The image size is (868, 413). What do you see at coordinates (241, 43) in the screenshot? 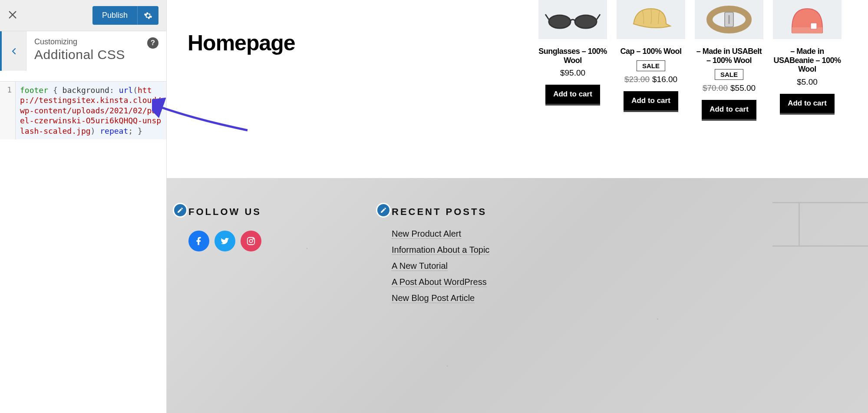
I see `page-title: Homepage` at bounding box center [241, 43].